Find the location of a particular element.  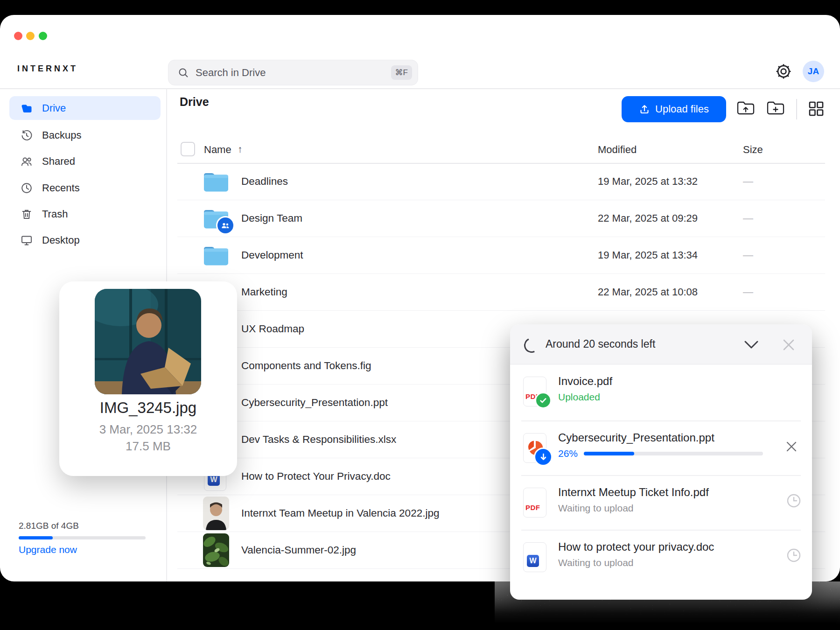

chevron-down-icon is located at coordinates (751, 345).